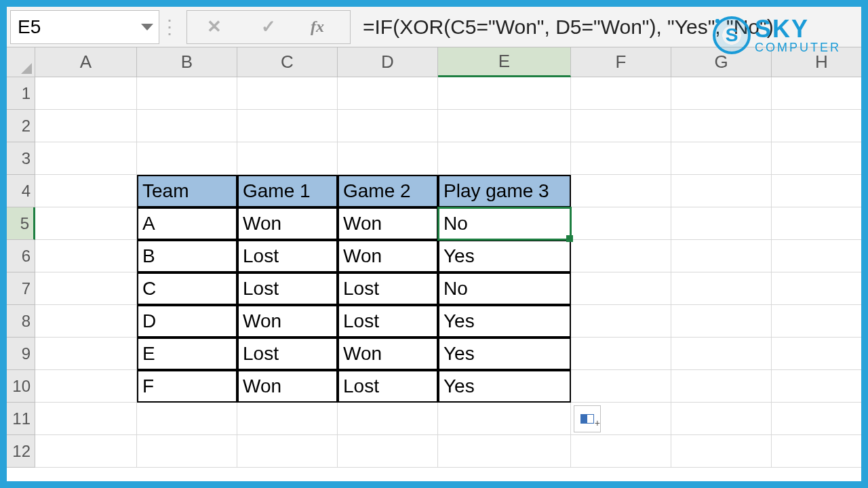 The height and width of the screenshot is (488, 868). What do you see at coordinates (214, 27) in the screenshot?
I see `cancel-icon: ✕` at bounding box center [214, 27].